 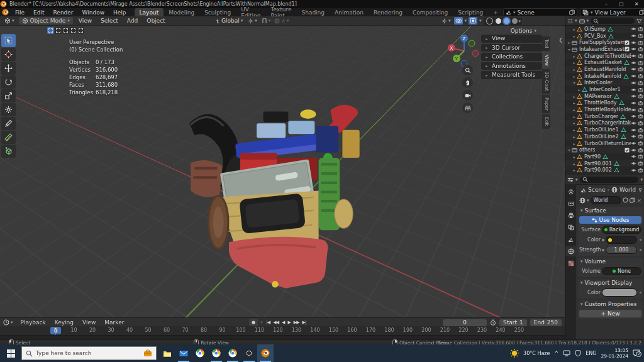 What do you see at coordinates (498, 21) in the screenshot?
I see `shading-solid-icon` at bounding box center [498, 21].